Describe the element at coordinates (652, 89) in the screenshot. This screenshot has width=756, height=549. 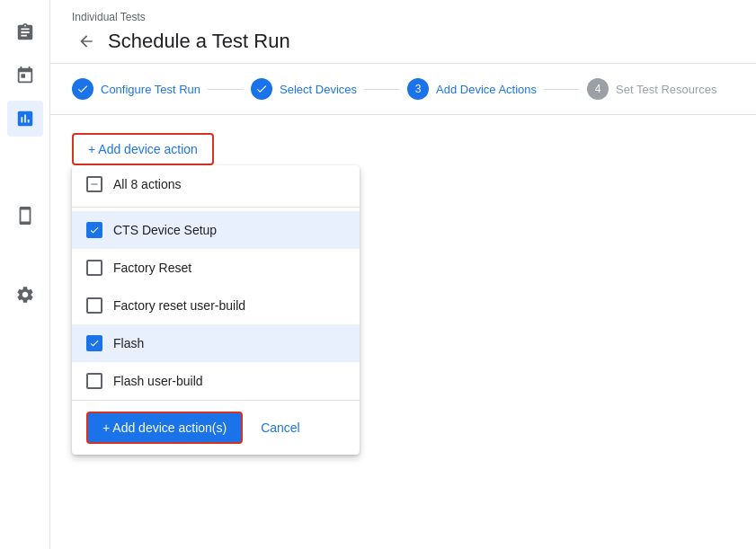
I see `step-set-test-resources: 4 Set Test Resources` at that location.